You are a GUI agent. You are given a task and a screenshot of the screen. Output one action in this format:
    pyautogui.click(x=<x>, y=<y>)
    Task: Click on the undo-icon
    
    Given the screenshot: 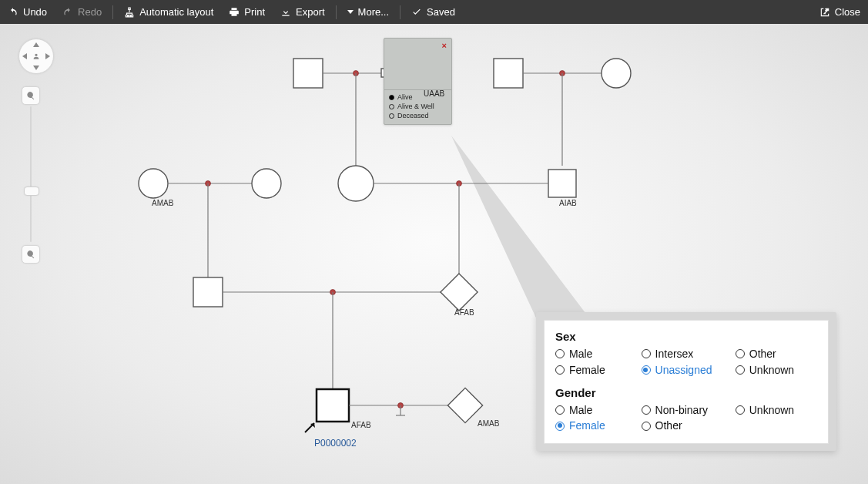 What is the action you would take?
    pyautogui.click(x=13, y=12)
    